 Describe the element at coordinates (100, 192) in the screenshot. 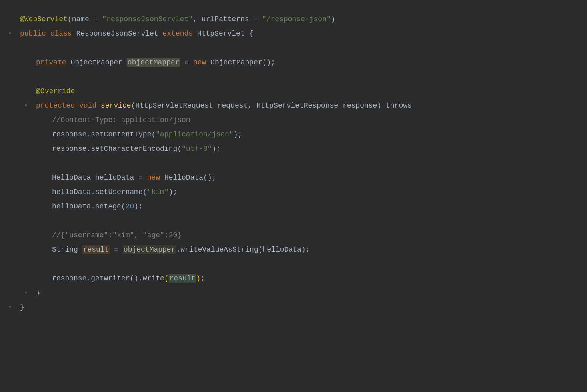

I see `code-token: helloData.setUsername(` at that location.